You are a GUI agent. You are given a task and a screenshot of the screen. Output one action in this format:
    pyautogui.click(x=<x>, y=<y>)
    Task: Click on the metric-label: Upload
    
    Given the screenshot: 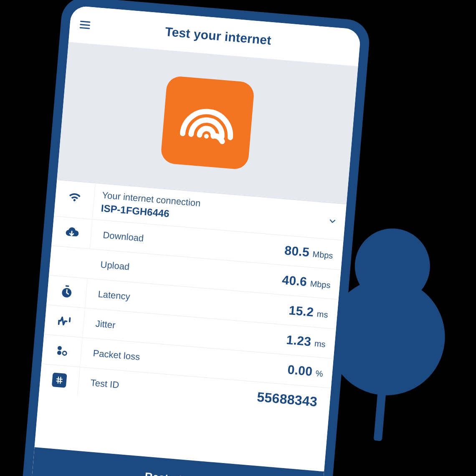 What is the action you would take?
    pyautogui.click(x=115, y=266)
    